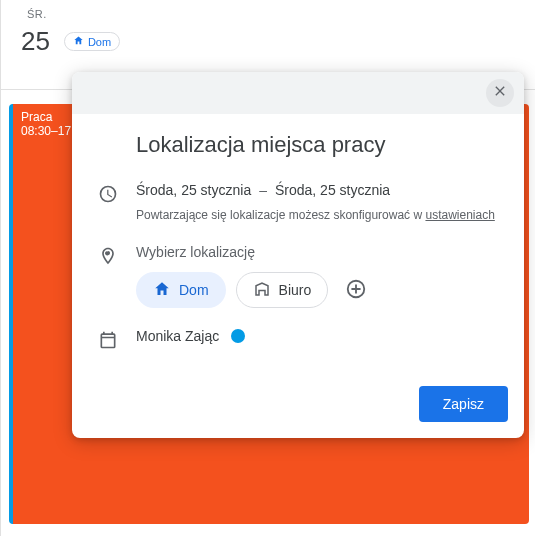 This screenshot has height=536, width=535. Describe the element at coordinates (280, 215) in the screenshot. I see `hint-text: Powtarzające się lokalizacje możesz skon…` at that location.